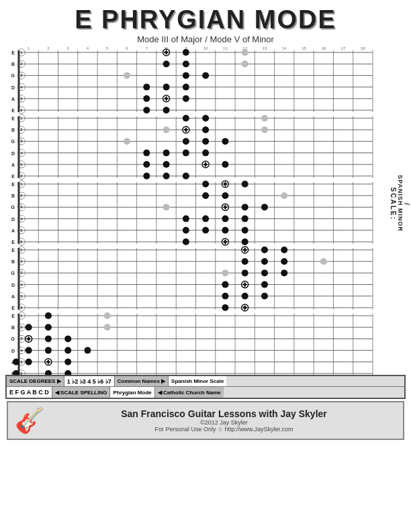 The image size is (411, 532). Describe the element at coordinates (224, 420) in the screenshot. I see `footer-text: San Francisco Guitar Lessons with Jay Sk…` at that location.